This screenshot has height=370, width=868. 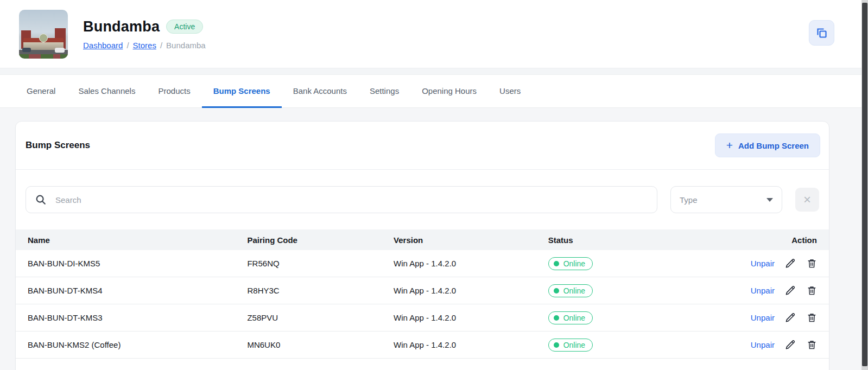 I want to click on tab-products: Products, so click(x=174, y=91).